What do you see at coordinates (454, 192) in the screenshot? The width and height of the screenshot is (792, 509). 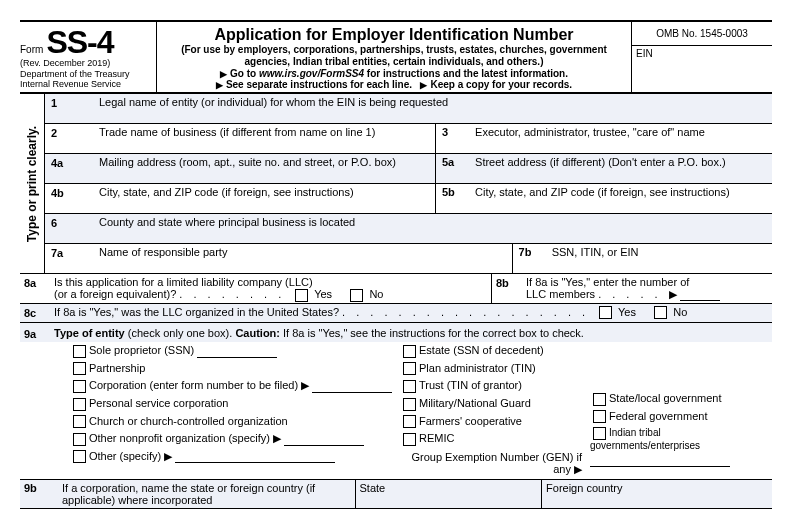 I see `line-5b-num: 5b` at bounding box center [454, 192].